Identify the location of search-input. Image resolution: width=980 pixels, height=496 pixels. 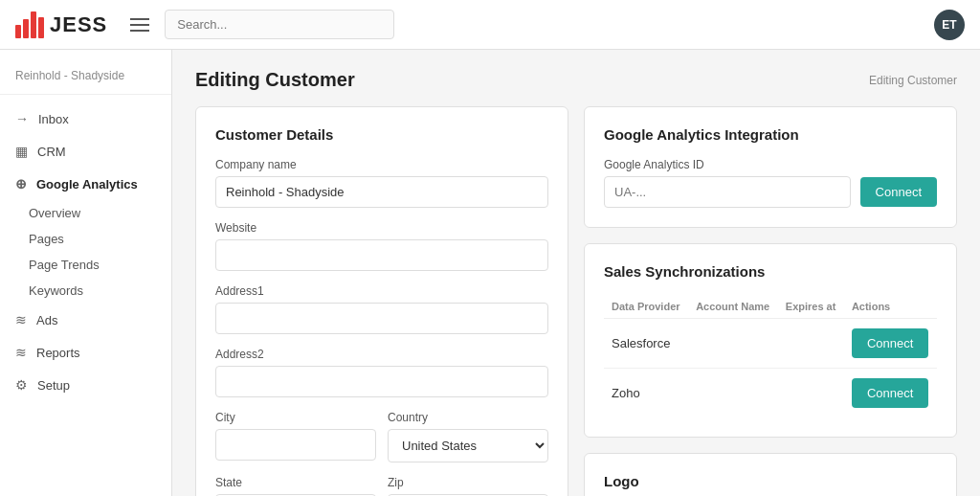
(279, 25).